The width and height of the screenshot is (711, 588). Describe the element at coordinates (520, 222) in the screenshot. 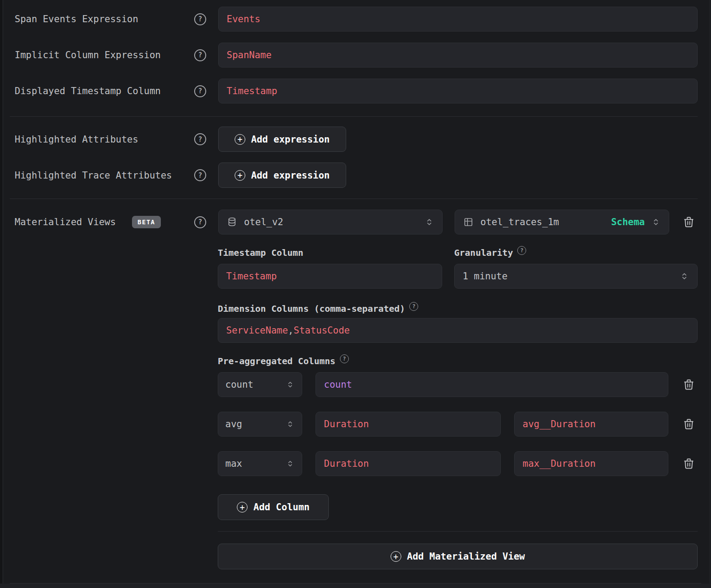

I see `table-select-value: otel_traces_1m` at that location.